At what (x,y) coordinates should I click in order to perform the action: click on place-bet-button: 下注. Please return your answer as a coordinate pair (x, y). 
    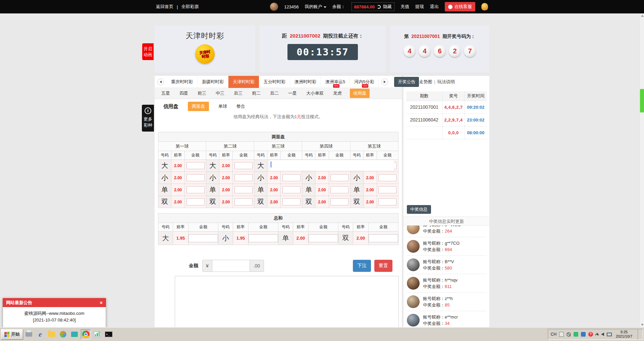
    Looking at the image, I should click on (362, 266).